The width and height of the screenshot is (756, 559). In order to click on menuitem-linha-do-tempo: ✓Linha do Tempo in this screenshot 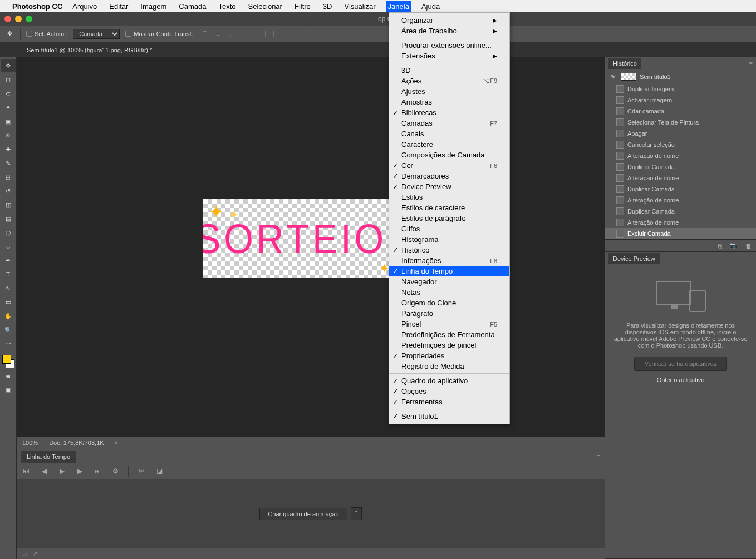, I will do `click(449, 271)`.